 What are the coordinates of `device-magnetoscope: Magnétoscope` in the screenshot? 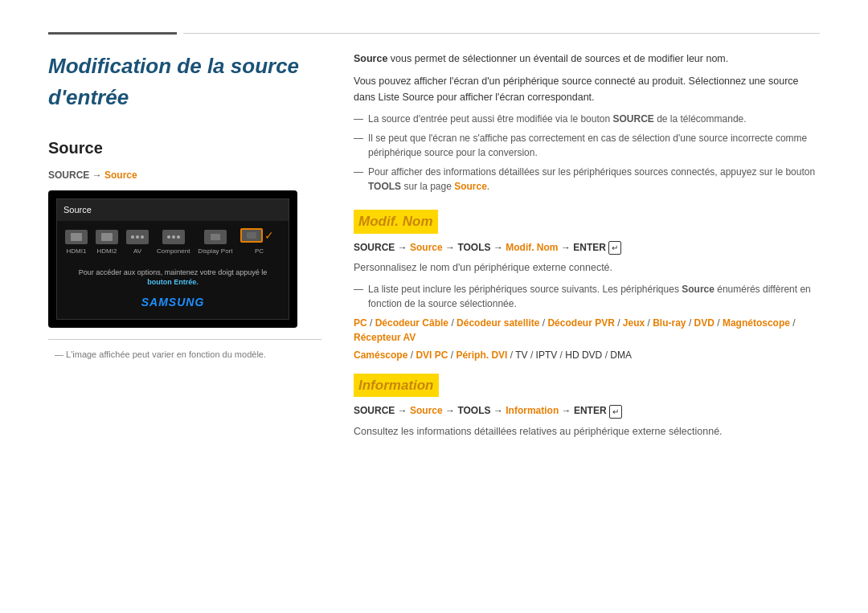 It's located at (756, 323).